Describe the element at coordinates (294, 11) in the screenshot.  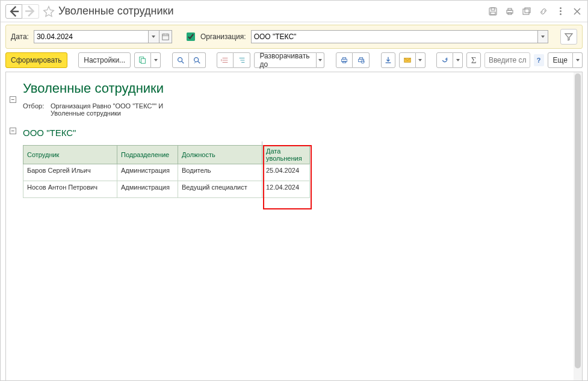
I see `titlebar: Уволенные сотрудники` at that location.